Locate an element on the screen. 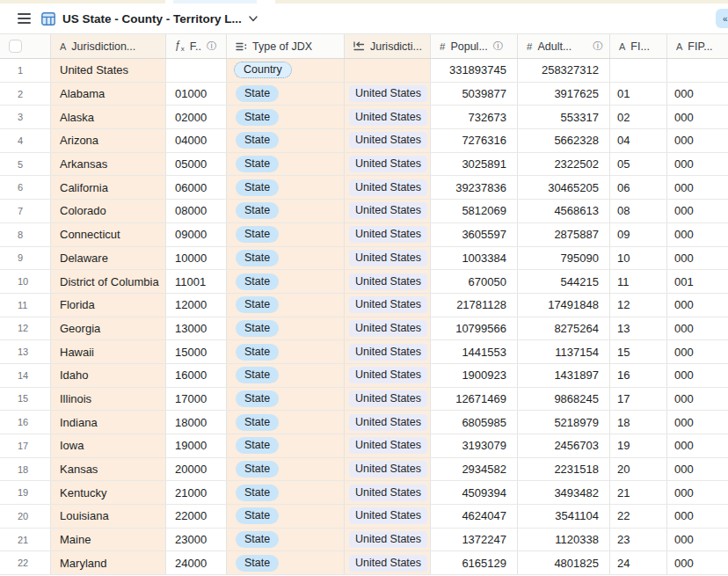 The width and height of the screenshot is (728, 576). cell-jurisdiction: Maryland is located at coordinates (109, 563).